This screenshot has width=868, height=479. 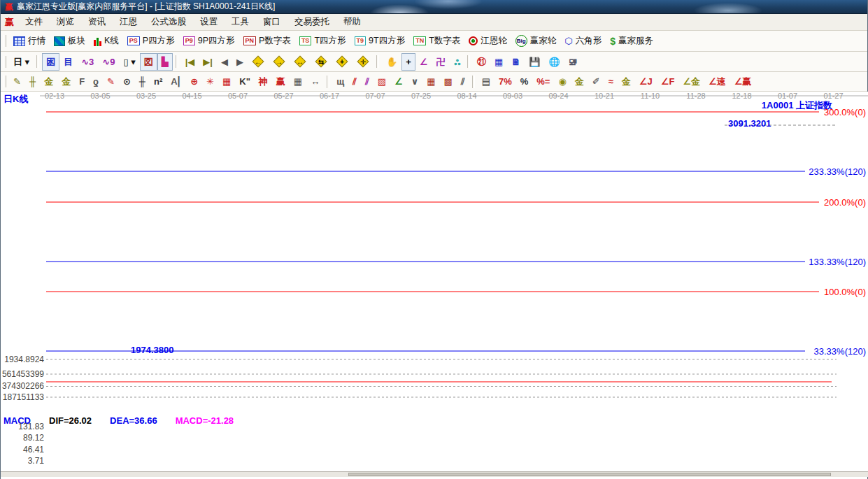 I want to click on wave3-button: ∿3, so click(x=87, y=62).